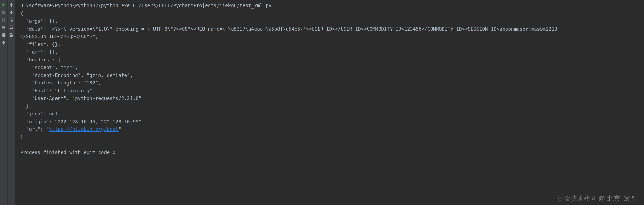 The width and height of the screenshot is (644, 205). I want to click on stop-icon, so click(4, 12).